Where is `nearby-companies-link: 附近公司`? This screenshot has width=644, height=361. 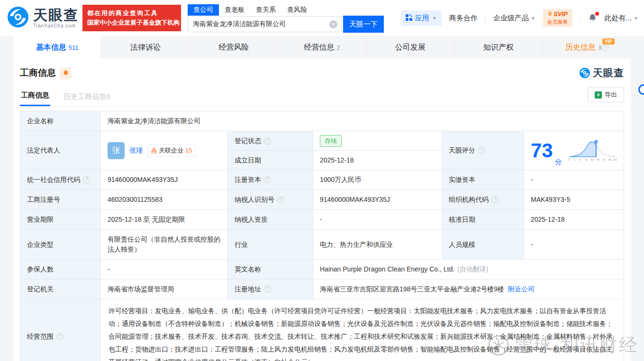 nearby-companies-link: 附近公司 is located at coordinates (521, 289).